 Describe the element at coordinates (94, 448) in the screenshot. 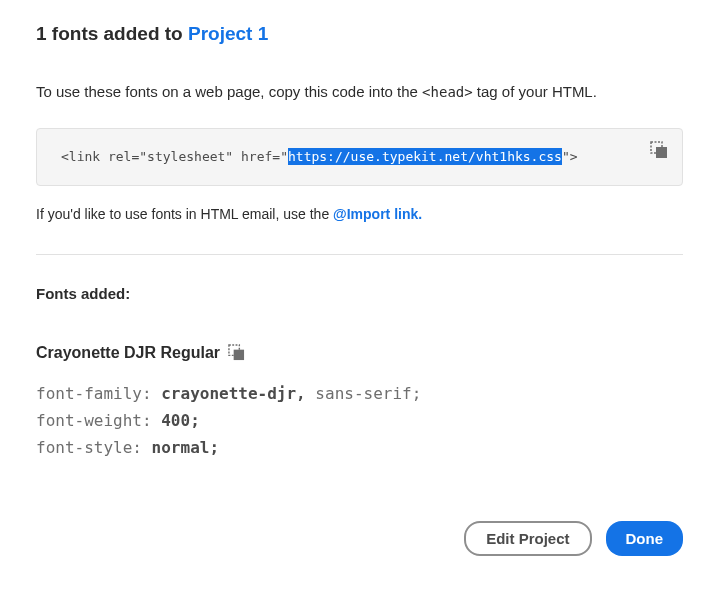

I see `css-style-key: font-style:` at that location.